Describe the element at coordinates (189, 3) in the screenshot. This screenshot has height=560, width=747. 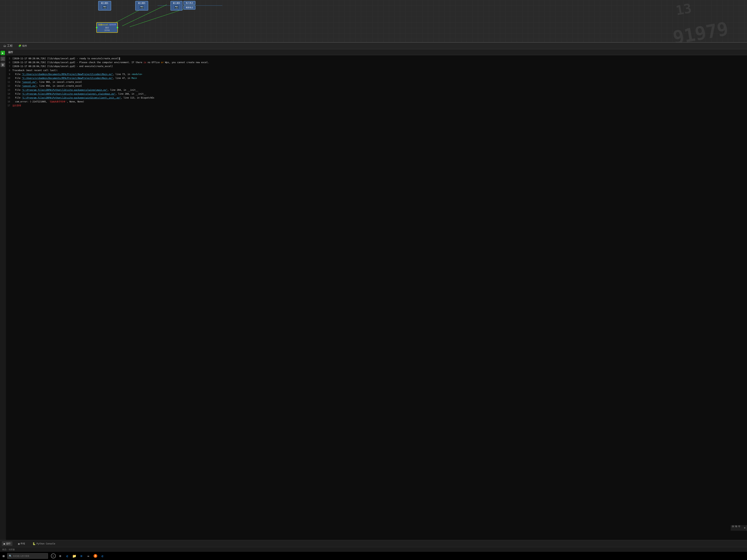
I see `node-label-4: 输入焦点` at that location.